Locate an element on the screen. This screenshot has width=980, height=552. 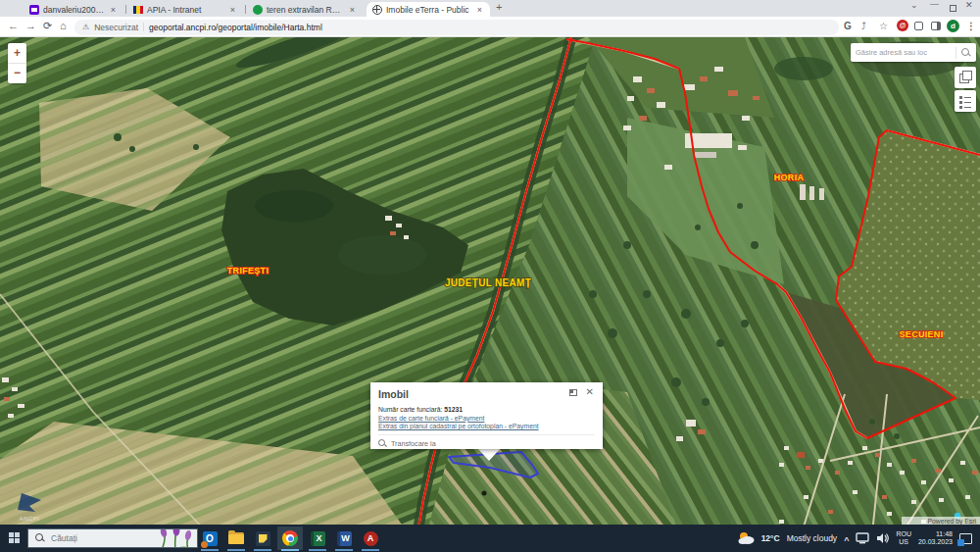
extras-carte-funciara-link: Extras de carte funciară - ePayment is located at coordinates (486, 418).